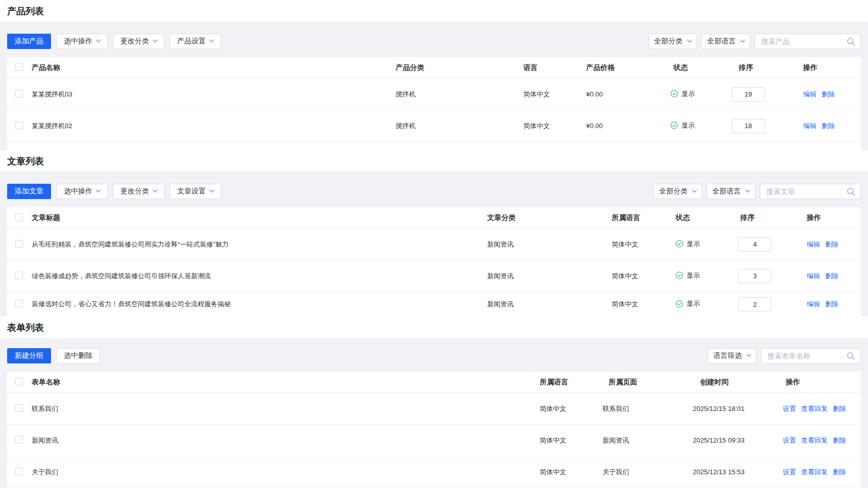 The height and width of the screenshot is (488, 868). I want to click on col-created: 创建时间, so click(738, 382).